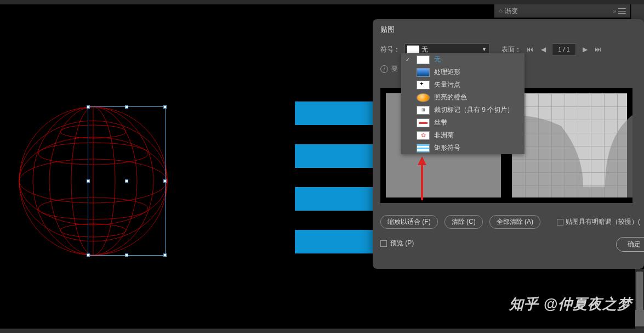 The width and height of the screenshot is (644, 333). What do you see at coordinates (384, 244) in the screenshot?
I see `preview-checkbox` at bounding box center [384, 244].